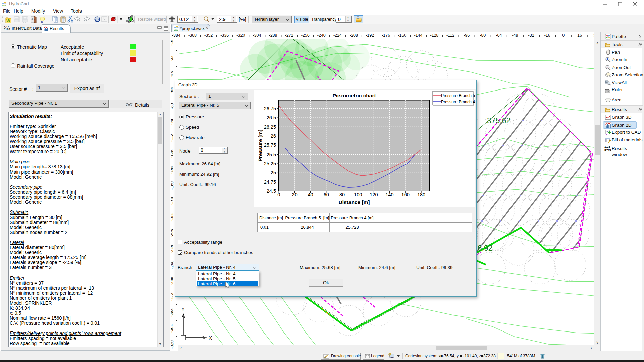 Image resolution: width=644 pixels, height=362 pixels. Describe the element at coordinates (8, 21) in the screenshot. I see `svg-text: W` at that location.